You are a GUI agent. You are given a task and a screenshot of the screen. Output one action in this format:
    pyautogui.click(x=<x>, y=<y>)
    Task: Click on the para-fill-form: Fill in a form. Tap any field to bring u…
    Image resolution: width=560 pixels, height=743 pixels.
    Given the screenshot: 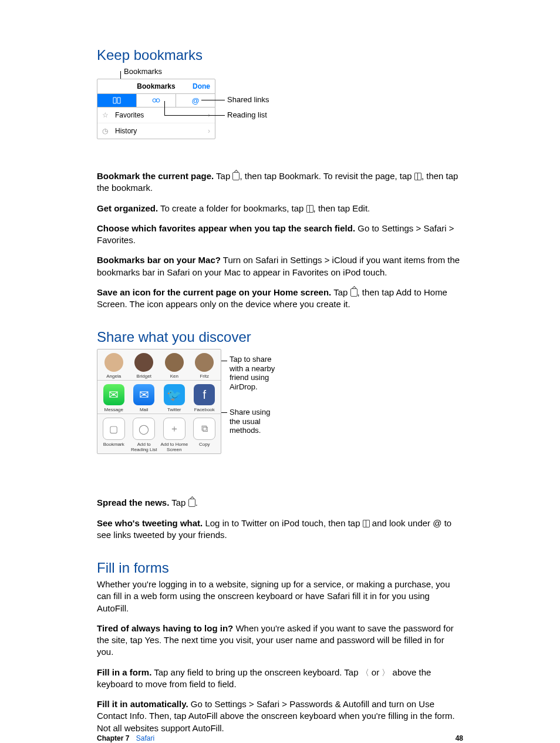 What is the action you would take?
    pyautogui.click(x=280, y=679)
    